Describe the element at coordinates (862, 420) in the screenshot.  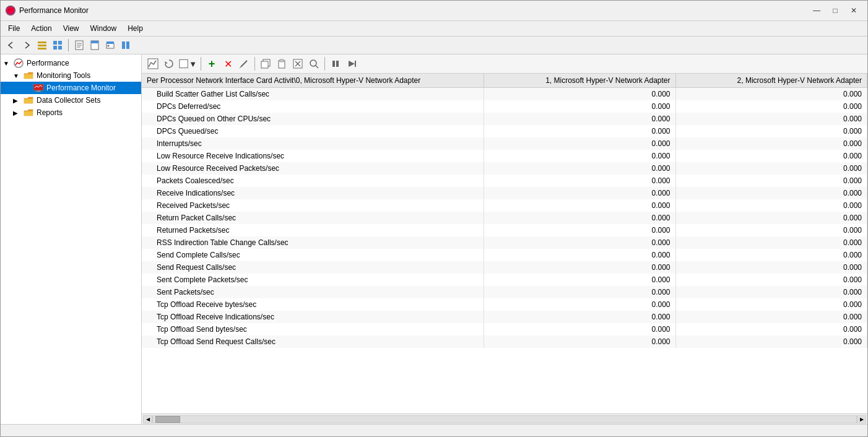
I see `scroll-right-arrow: ▶` at that location.